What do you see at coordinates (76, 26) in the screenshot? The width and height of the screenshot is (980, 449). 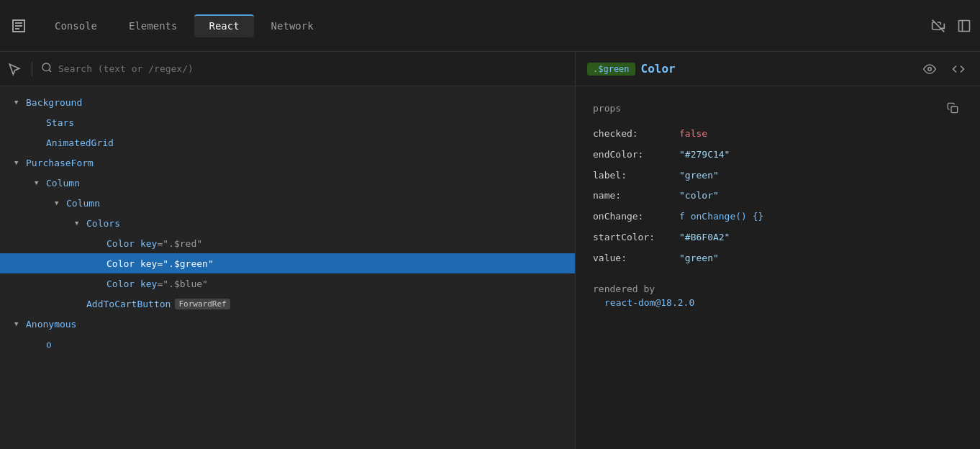 I see `tab-console: Console` at bounding box center [76, 26].